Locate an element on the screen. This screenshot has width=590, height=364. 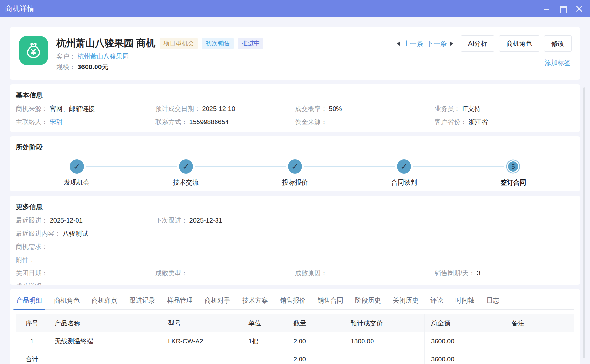
cell-model: LKR-CW-A2 is located at coordinates (202, 341).